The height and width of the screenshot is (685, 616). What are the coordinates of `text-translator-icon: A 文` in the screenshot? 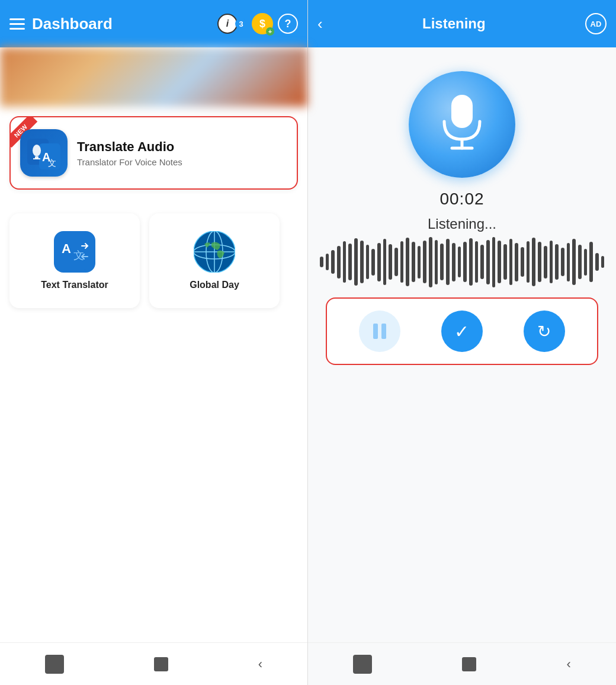 It's located at (75, 252).